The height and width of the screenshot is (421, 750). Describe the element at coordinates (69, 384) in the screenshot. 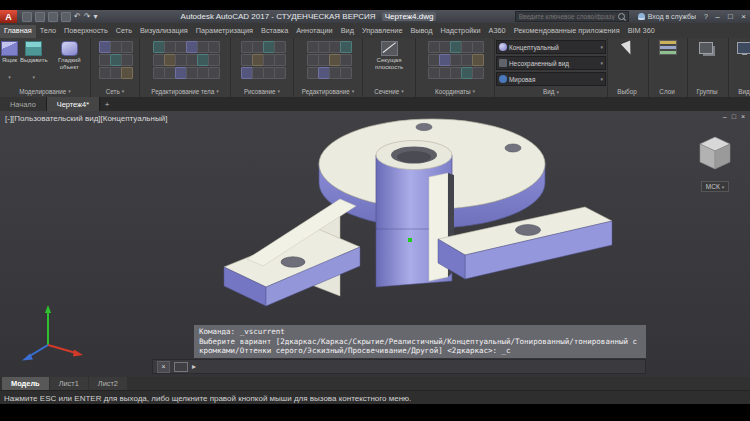

I see `tab-layout1: Лист1` at that location.